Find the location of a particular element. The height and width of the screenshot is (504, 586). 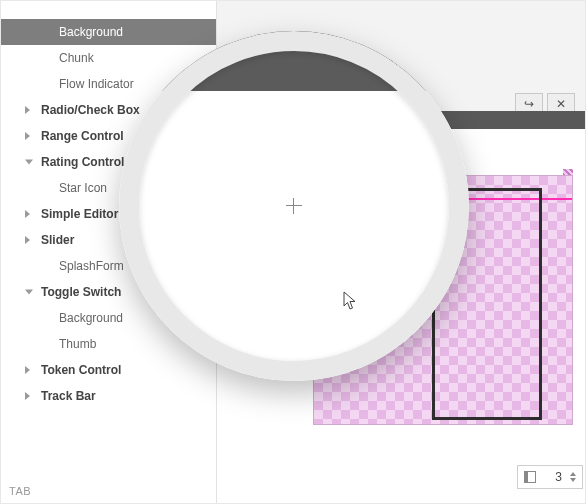

tree-item-label: Token Control is located at coordinates (81, 370).